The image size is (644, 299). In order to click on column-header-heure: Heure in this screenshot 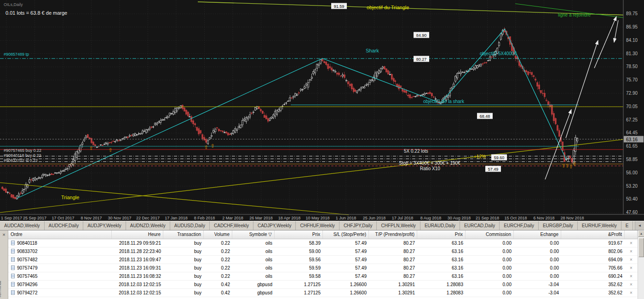, I will do `click(138, 235)`.